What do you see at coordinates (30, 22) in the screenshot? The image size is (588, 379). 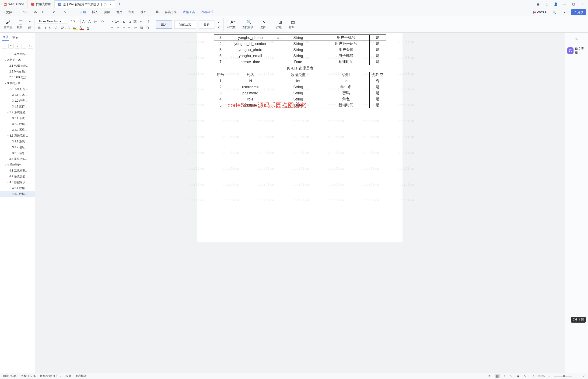 I see `cut-icon: ✂` at bounding box center [30, 22].